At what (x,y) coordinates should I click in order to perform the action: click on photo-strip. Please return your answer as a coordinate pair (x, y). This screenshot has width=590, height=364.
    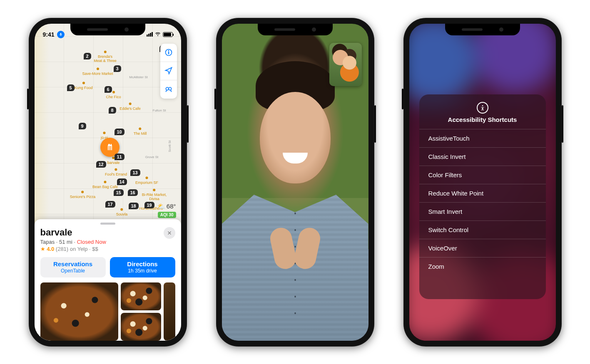
    Looking at the image, I should click on (108, 312).